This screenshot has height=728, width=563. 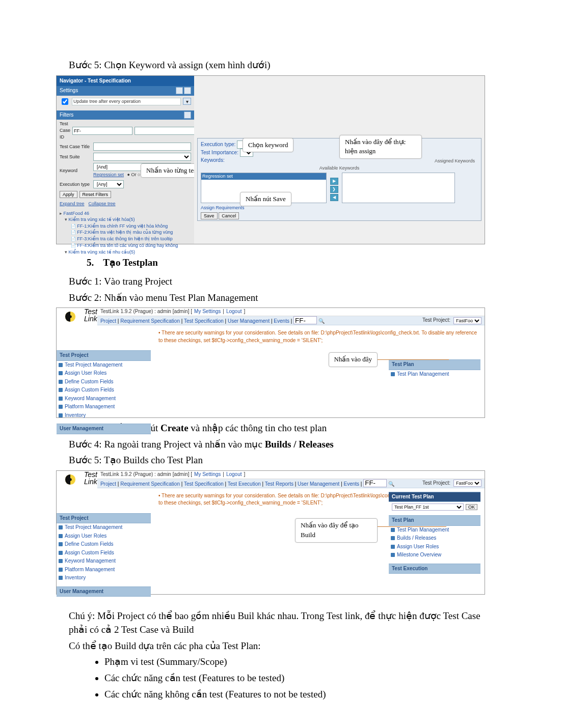 I want to click on step-b1: Bước 1: Vào trang Project, so click(x=283, y=282).